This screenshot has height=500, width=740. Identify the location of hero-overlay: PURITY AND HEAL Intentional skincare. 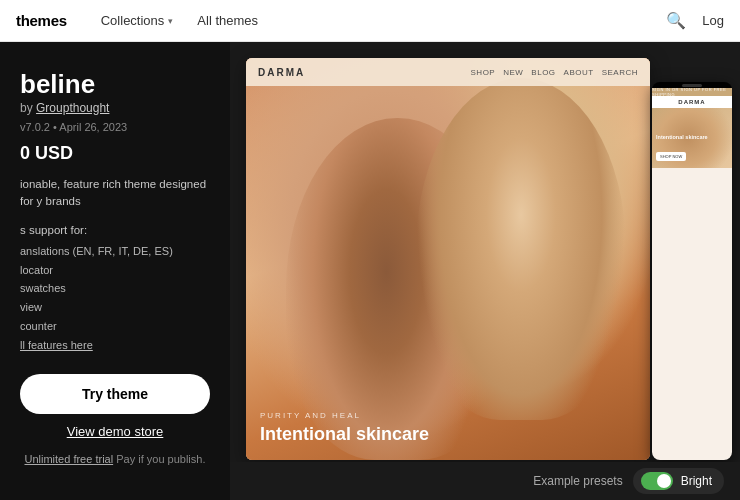
(344, 436).